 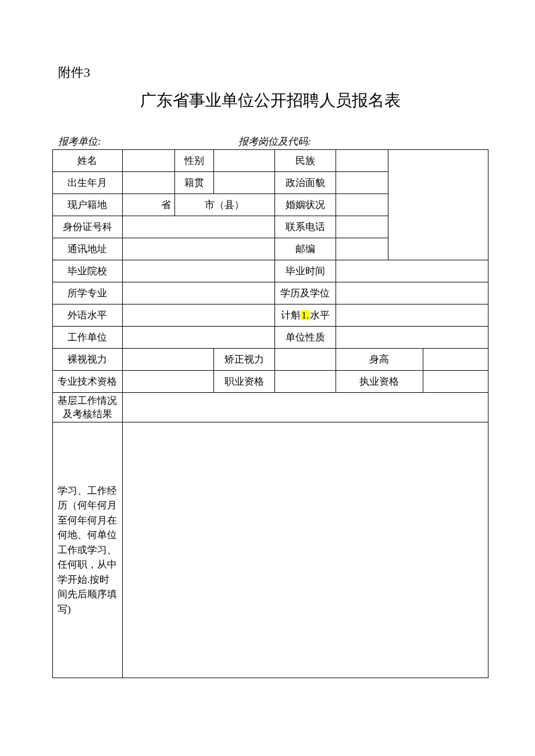 I want to click on practice-label: 执业资格, so click(x=379, y=382).